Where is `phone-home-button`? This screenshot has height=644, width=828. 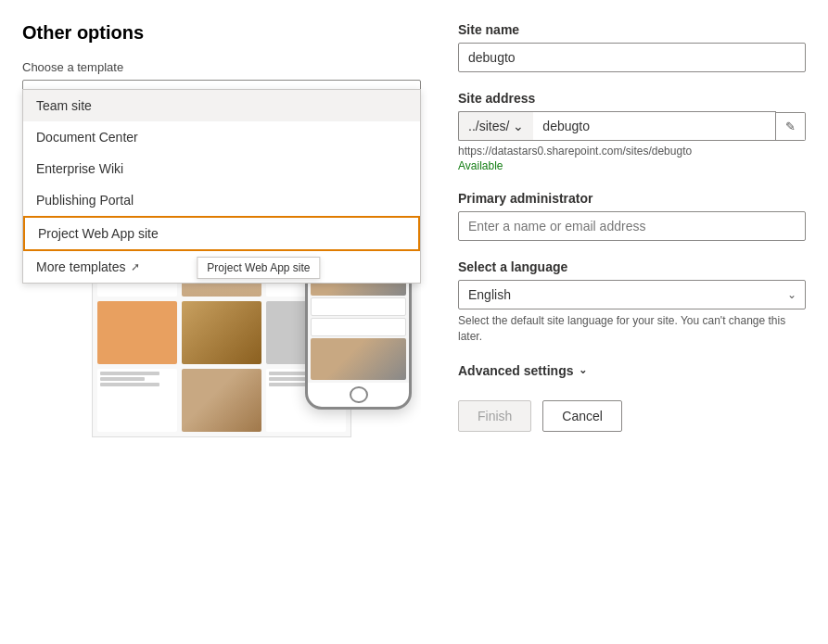
phone-home-button is located at coordinates (359, 395).